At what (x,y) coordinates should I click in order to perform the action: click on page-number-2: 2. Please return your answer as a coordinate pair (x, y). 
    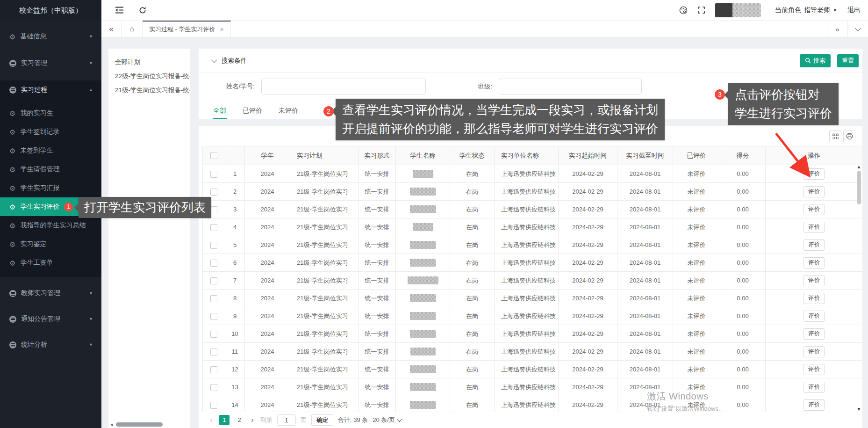
    Looking at the image, I should click on (239, 420).